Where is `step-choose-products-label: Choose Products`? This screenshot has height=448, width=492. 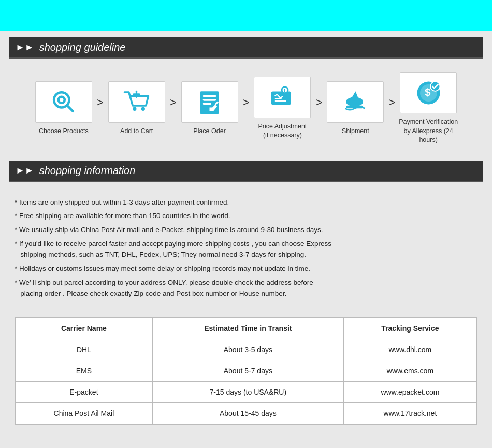
step-choose-products-label: Choose Products is located at coordinates (64, 132).